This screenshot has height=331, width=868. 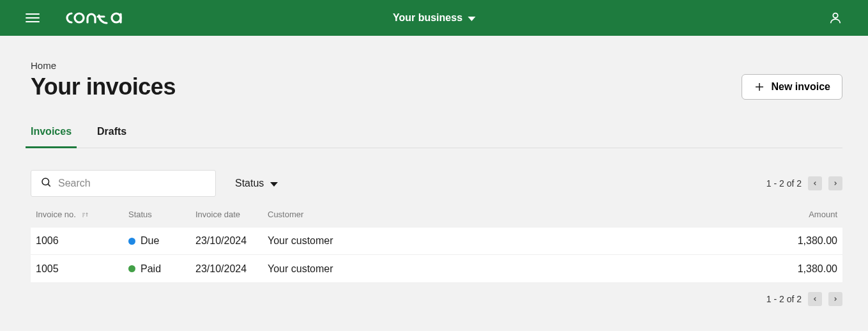 I want to click on status-filter-label: Status, so click(x=249, y=183).